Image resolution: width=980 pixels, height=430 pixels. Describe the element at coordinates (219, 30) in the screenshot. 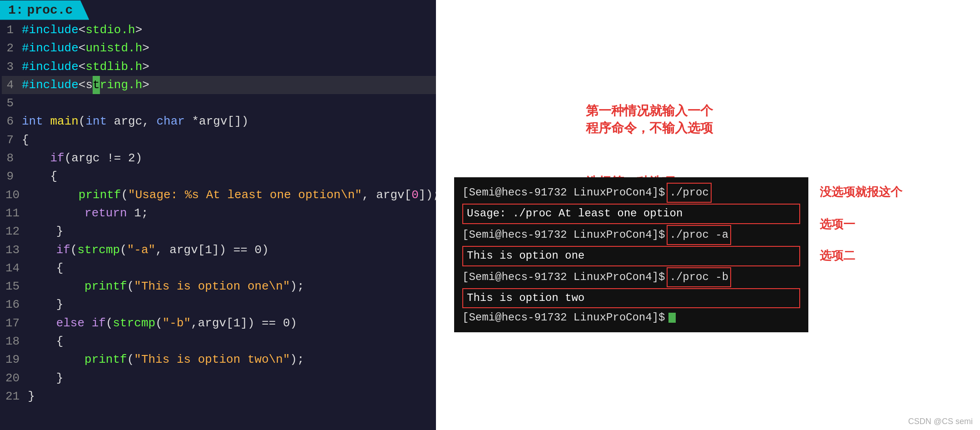

I see `code-line-1: 1 #include<stdio.h>` at that location.